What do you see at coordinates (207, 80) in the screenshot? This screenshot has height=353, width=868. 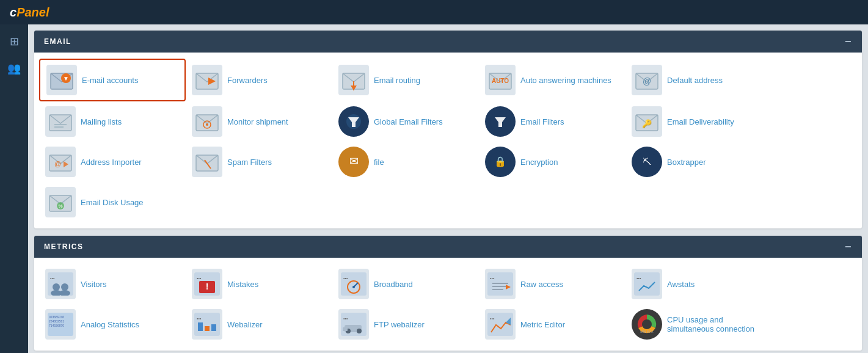 I see `forwarders-icon` at bounding box center [207, 80].